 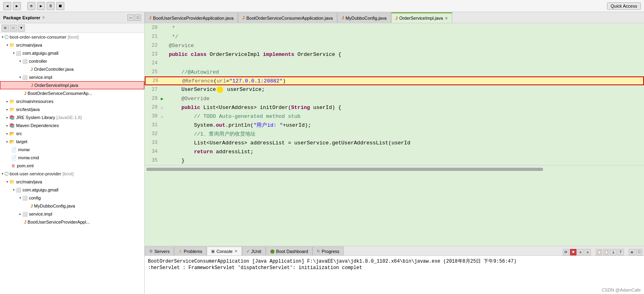 What do you see at coordinates (43, 18) in the screenshot?
I see `panel-close-icon: ✕` at bounding box center [43, 18].